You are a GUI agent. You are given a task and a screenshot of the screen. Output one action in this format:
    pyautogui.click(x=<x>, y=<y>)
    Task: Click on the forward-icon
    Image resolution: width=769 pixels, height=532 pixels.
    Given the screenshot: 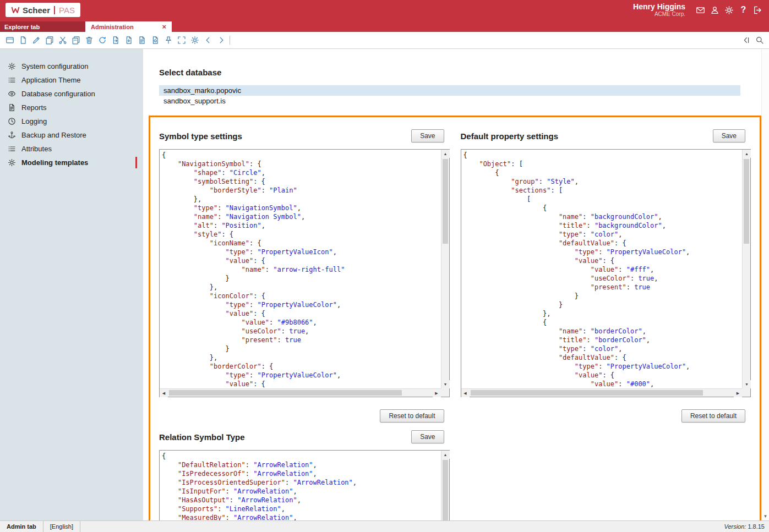 What is the action you would take?
    pyautogui.click(x=221, y=41)
    